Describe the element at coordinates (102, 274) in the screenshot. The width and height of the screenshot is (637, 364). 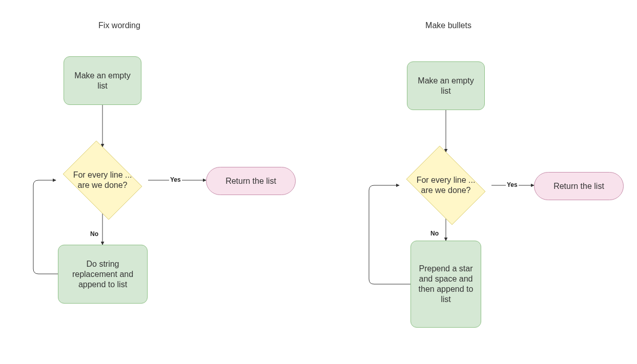
I see `left-loop-body: Do string replacement and append to list` at that location.